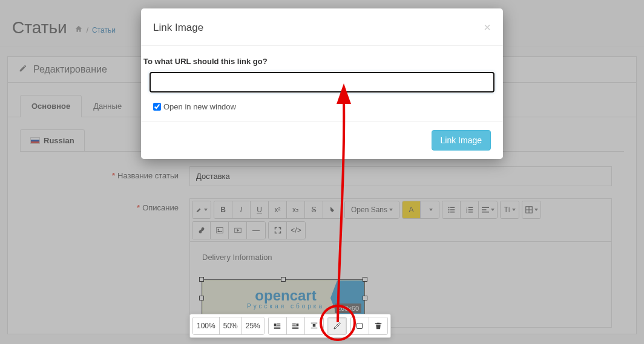 The width and height of the screenshot is (644, 344). I want to click on selected-image: opencart Русская сборка 268x60, so click(283, 298).